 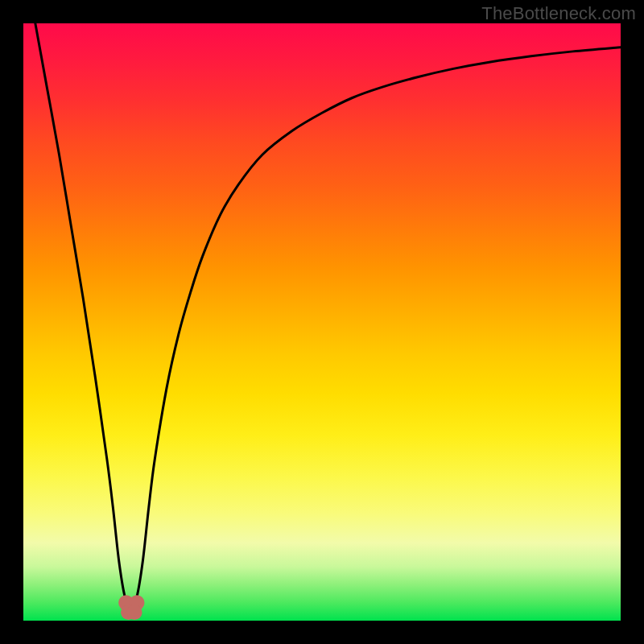 I want to click on dip-marker-bottom-right, so click(x=135, y=612).